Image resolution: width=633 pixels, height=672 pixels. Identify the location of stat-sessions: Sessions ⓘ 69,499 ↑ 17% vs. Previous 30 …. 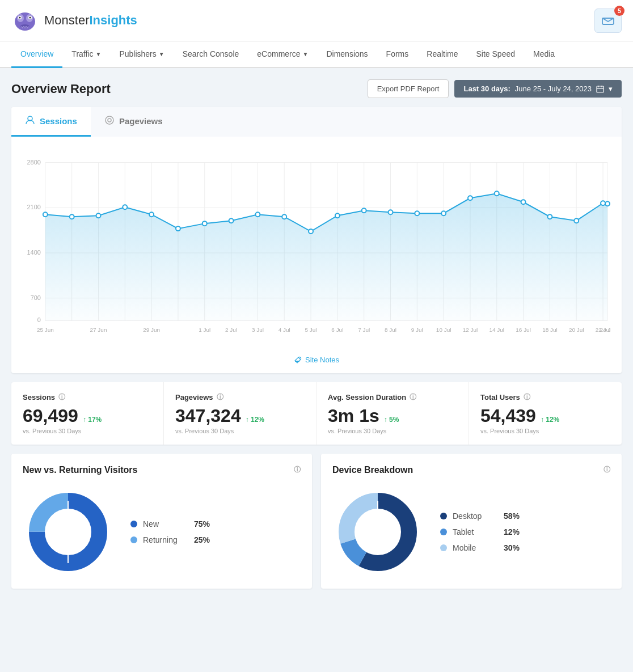
(87, 413).